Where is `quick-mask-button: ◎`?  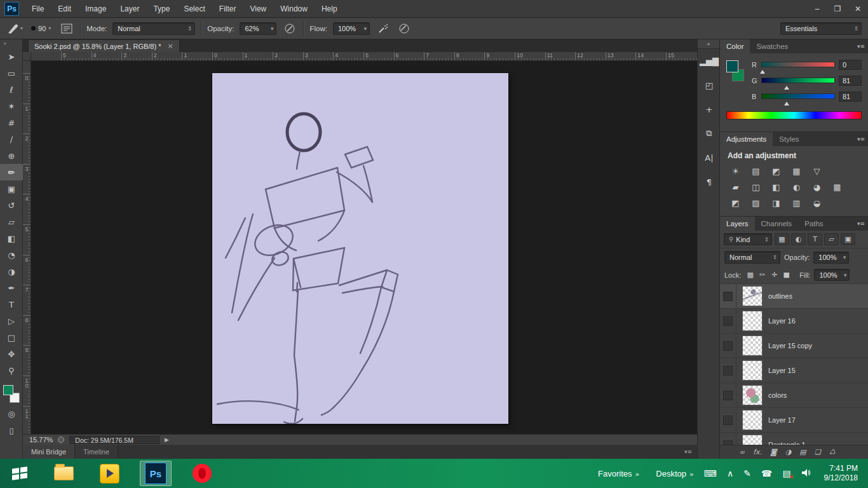 quick-mask-button: ◎ is located at coordinates (11, 414).